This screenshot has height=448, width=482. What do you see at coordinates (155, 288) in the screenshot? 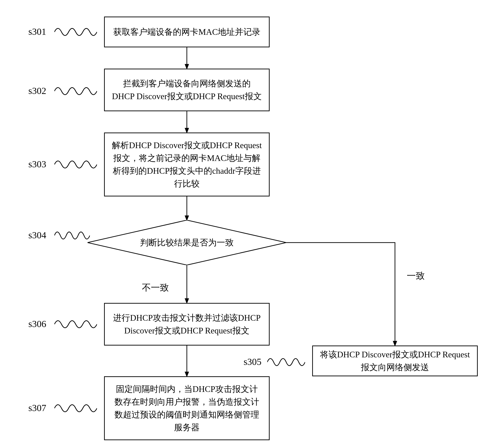
I see `branch-no: 不一致` at bounding box center [155, 288].